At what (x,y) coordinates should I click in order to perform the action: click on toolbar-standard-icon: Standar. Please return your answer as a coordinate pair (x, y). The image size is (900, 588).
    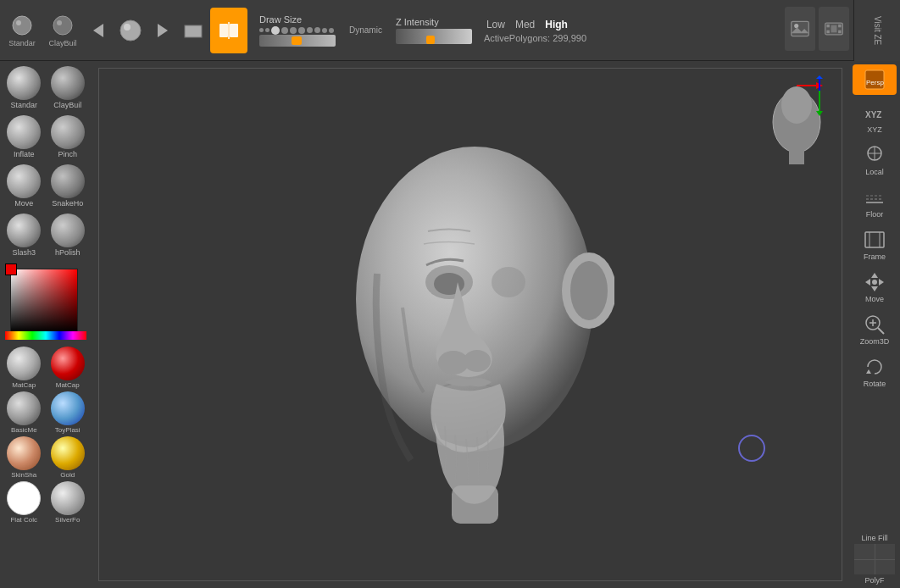
    Looking at the image, I should click on (22, 31).